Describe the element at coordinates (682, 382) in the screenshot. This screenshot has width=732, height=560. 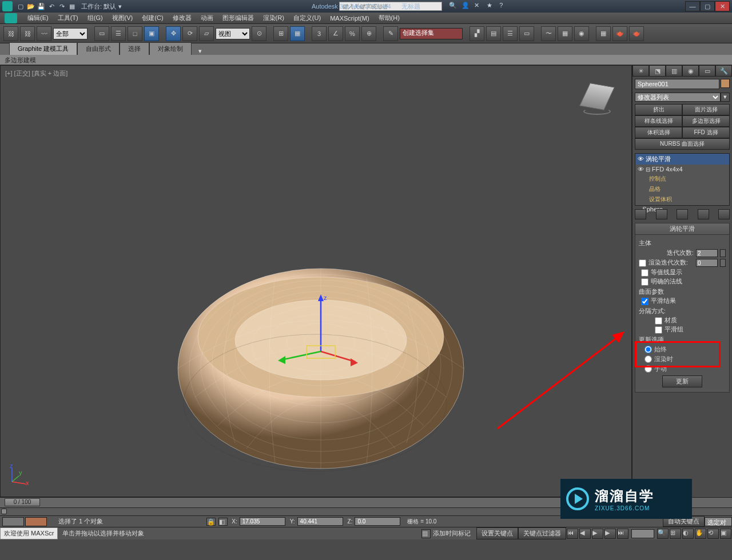
I see `update-button: 更新` at that location.